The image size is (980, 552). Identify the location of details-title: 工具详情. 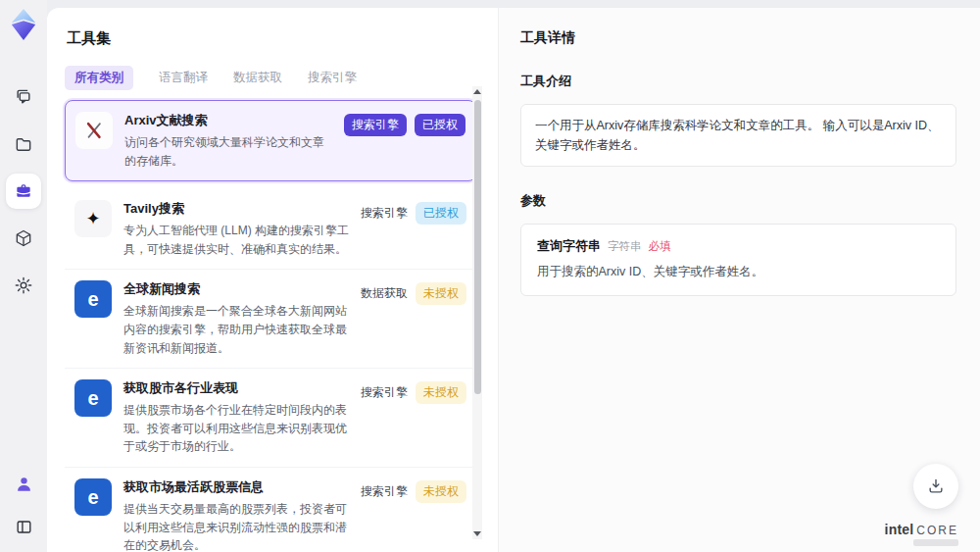
(739, 38).